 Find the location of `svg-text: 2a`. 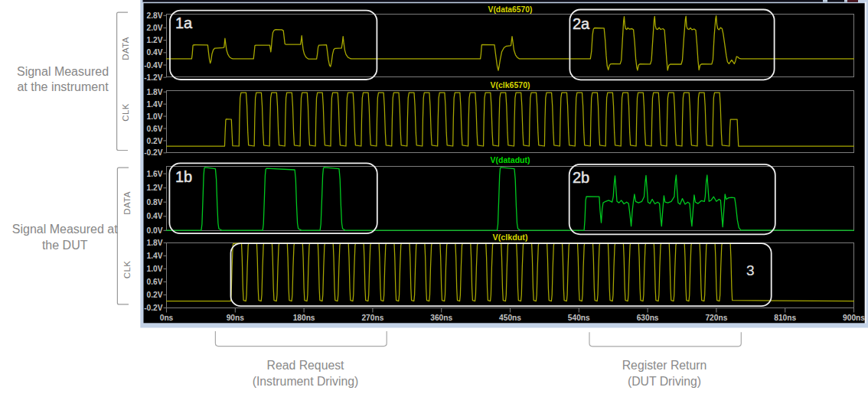

svg-text: 2a is located at coordinates (582, 24).